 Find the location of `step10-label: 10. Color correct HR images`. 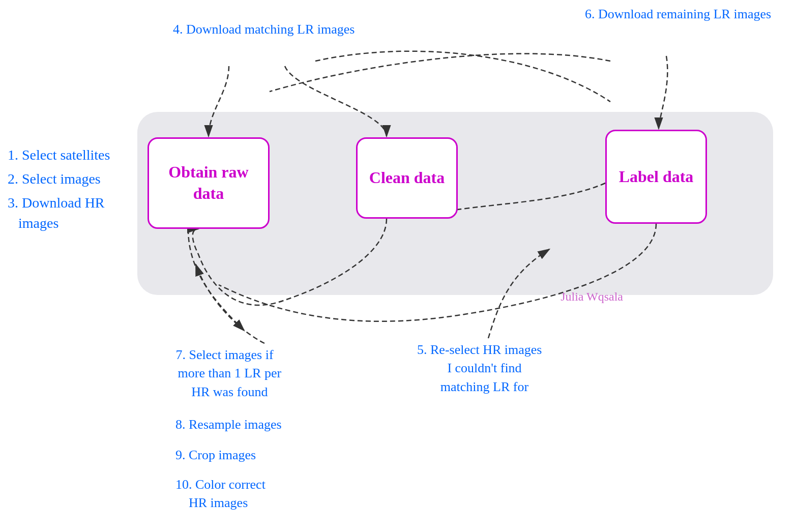

step10-label: 10. Color correct HR images is located at coordinates (221, 494).